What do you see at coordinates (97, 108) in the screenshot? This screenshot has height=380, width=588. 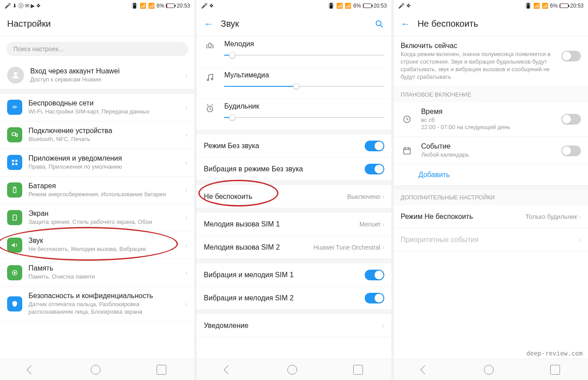 I see `settings-item-wireless: Беспроводные сети Wi-Fi, Настройки SIM-к…` at bounding box center [97, 108].